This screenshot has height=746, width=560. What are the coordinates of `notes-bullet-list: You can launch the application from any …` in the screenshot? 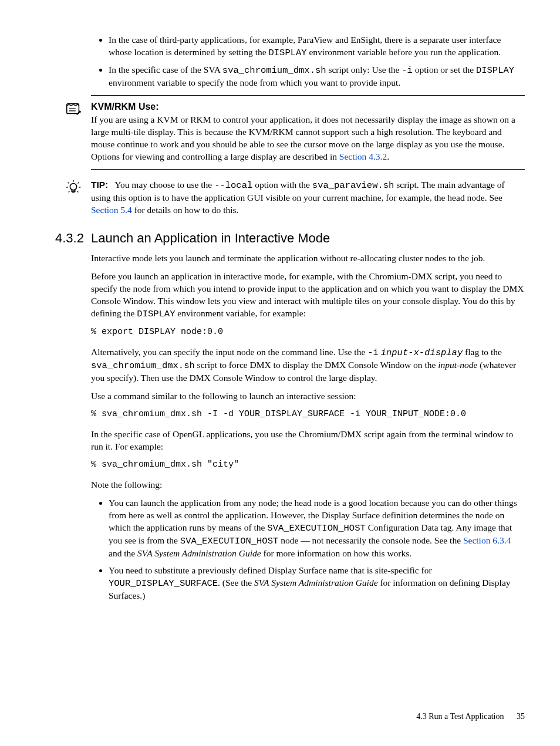 It's located at (308, 549).